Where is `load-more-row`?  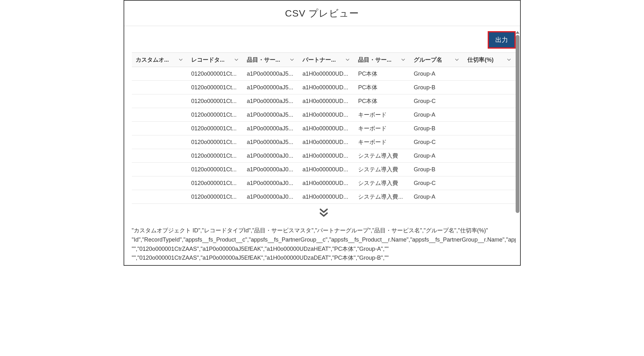
load-more-row is located at coordinates (324, 213).